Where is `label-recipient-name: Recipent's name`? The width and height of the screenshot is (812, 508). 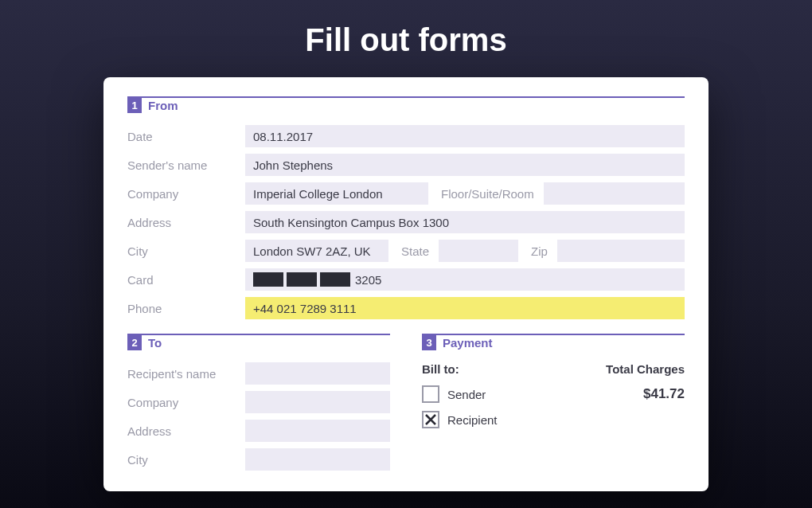
label-recipient-name: Recipent's name is located at coordinates (186, 374).